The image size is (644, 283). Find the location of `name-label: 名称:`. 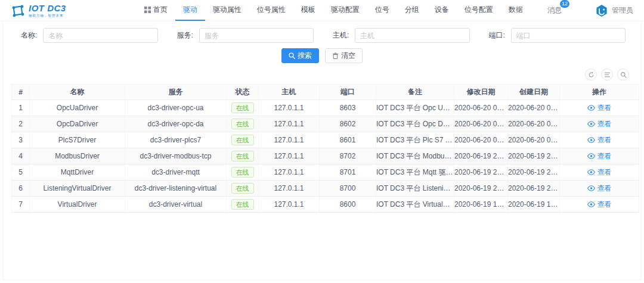

name-label: 名称: is located at coordinates (29, 36).